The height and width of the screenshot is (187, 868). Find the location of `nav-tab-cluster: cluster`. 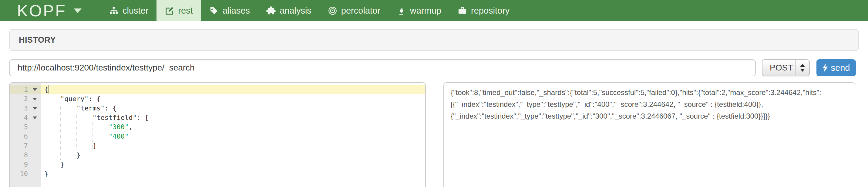

nav-tab-cluster: cluster is located at coordinates (129, 11).